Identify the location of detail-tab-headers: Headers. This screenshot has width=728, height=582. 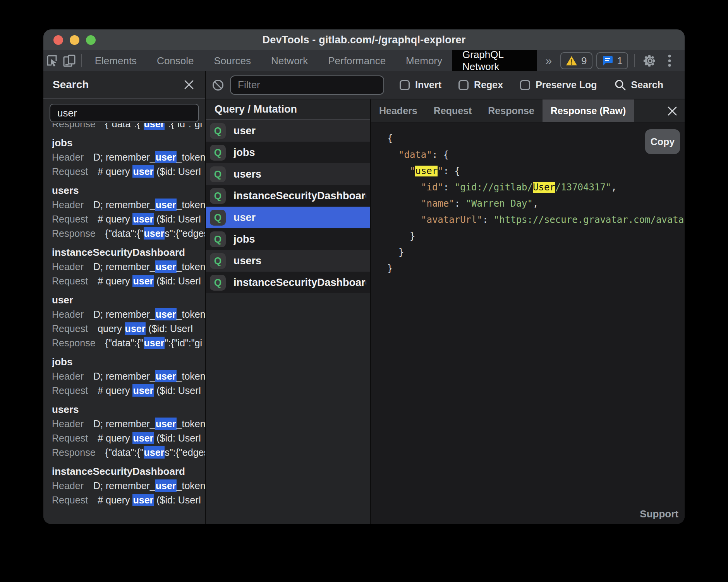
(398, 111).